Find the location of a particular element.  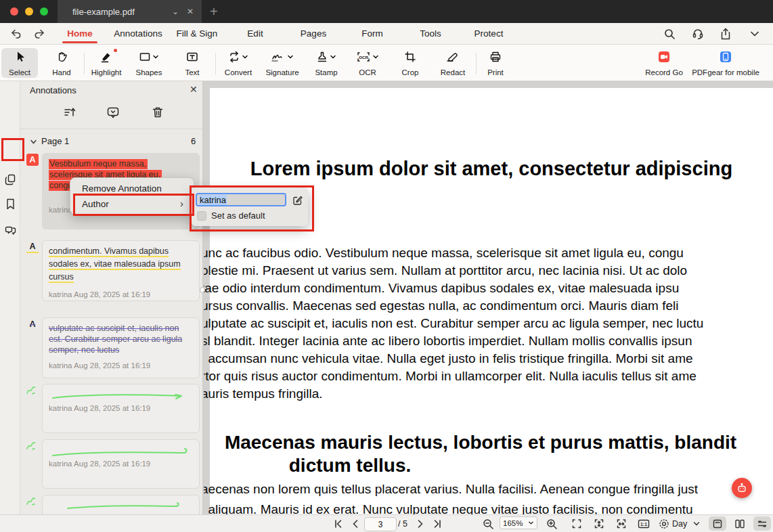

comment-filter-icon is located at coordinates (113, 112).